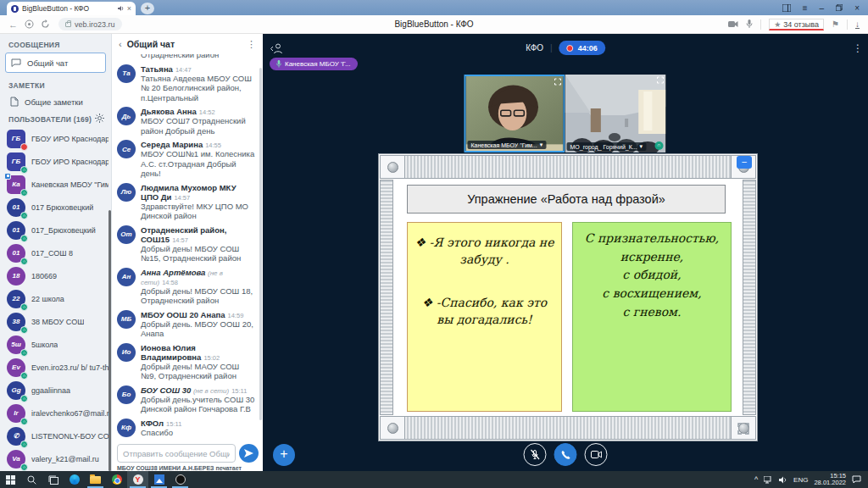 The width and height of the screenshot is (868, 488). Describe the element at coordinates (314, 64) in the screenshot. I see `talking-indicator: Каневская МБОУ 'Г...` at that location.